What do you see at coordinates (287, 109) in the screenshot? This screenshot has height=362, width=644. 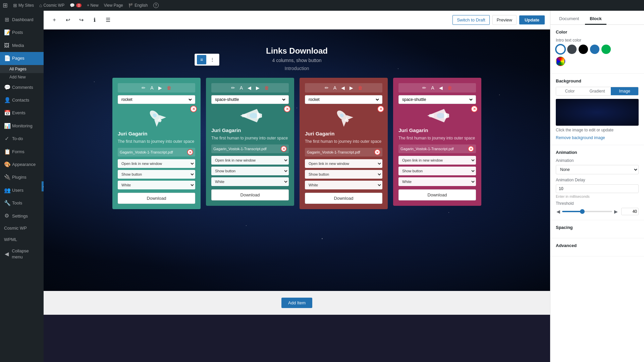 I see `card-2-icon-delete-btn: ✕` at bounding box center [287, 109].